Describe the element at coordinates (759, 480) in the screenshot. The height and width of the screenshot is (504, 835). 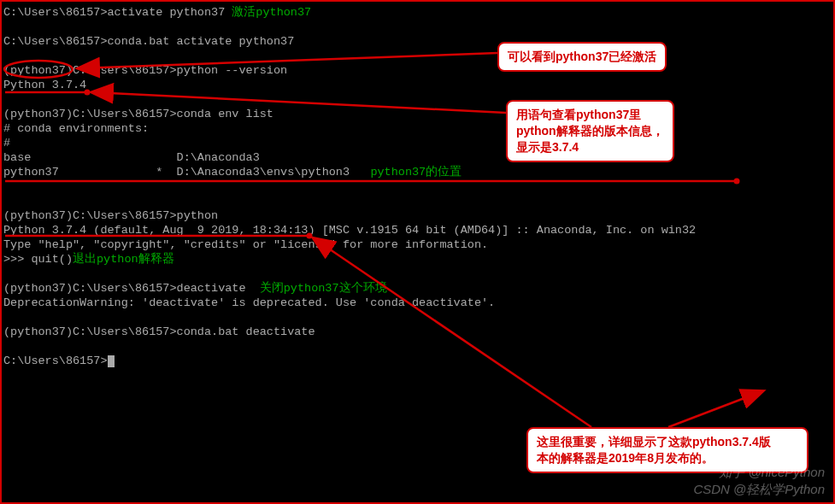
I see `watermark: 知乎 @nicePython CSDN @轻松学Python` at that location.